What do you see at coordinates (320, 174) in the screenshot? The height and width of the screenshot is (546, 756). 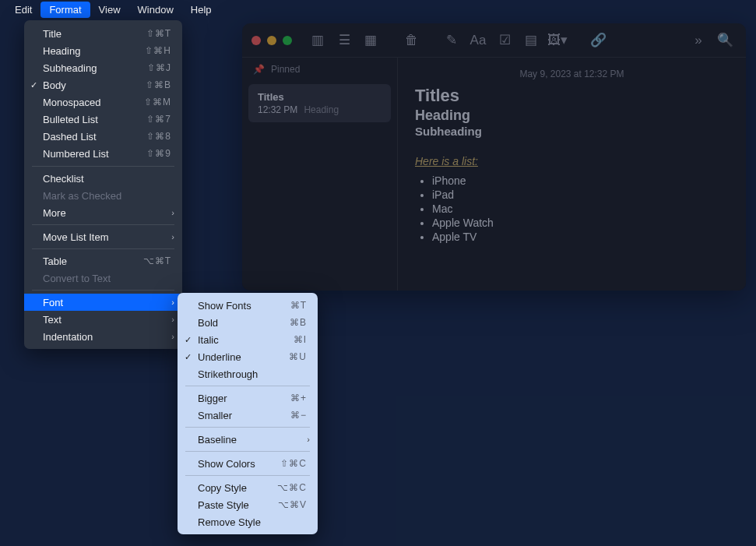 I see `notes-sidebar: 📌 Pinned Titles 12:32 PMHeading` at bounding box center [320, 174].